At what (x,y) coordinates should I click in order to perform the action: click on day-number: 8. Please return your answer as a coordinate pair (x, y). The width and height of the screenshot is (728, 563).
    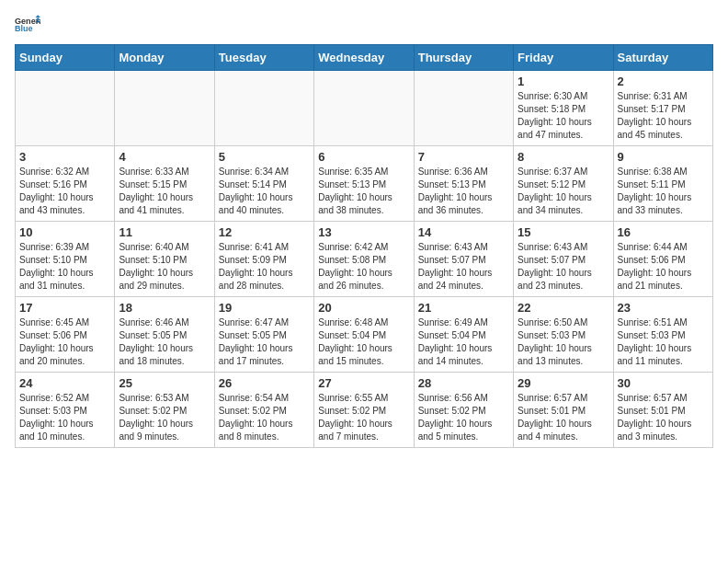
    Looking at the image, I should click on (563, 156).